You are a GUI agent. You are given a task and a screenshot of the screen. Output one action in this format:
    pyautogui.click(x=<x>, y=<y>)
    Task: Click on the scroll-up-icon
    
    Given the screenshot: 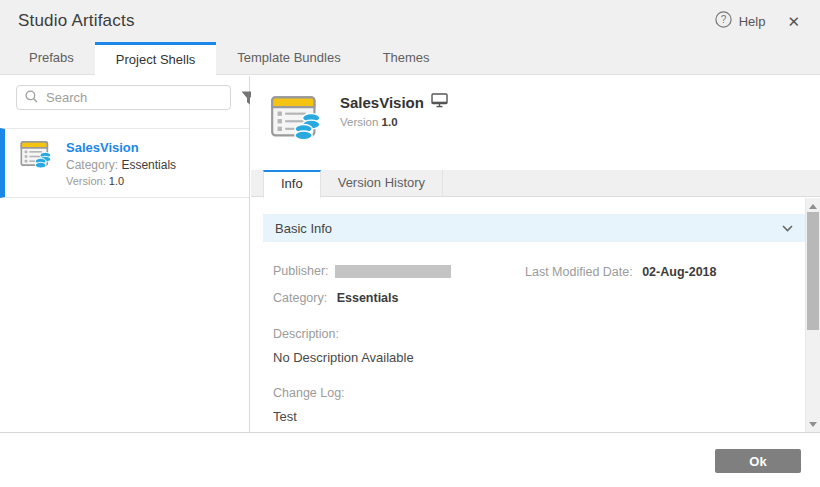 What is the action you would take?
    pyautogui.click(x=813, y=206)
    